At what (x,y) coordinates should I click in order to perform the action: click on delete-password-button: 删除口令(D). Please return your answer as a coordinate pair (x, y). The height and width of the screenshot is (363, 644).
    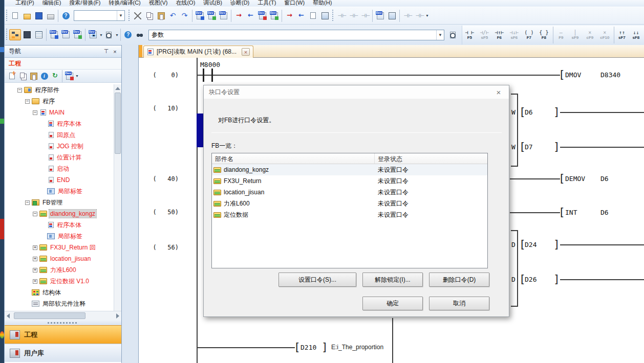
    Looking at the image, I should click on (459, 280).